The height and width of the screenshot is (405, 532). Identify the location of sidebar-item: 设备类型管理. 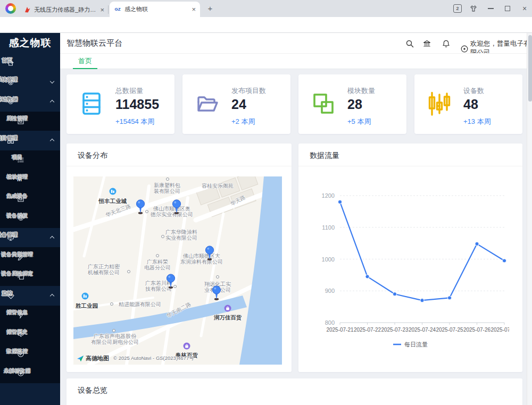
(30, 257).